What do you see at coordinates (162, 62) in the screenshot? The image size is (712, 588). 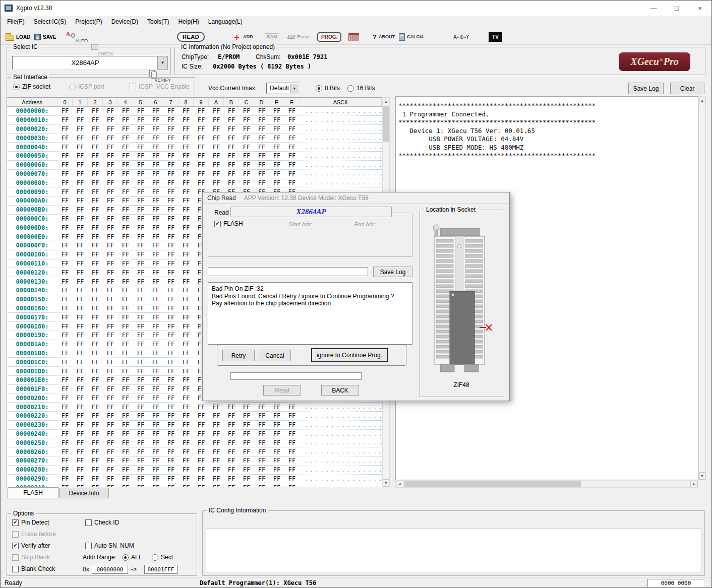 I see `ic-combobox-dropdown-icon: ▼` at bounding box center [162, 62].